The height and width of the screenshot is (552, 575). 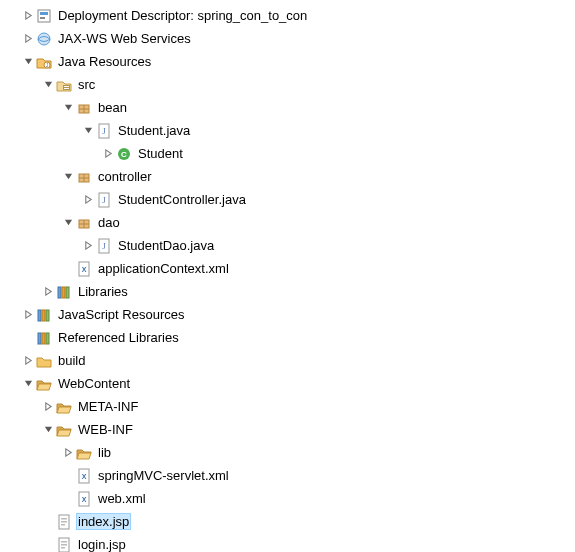 What do you see at coordinates (288, 62) in the screenshot?
I see `tree-row: JJava Resources` at bounding box center [288, 62].